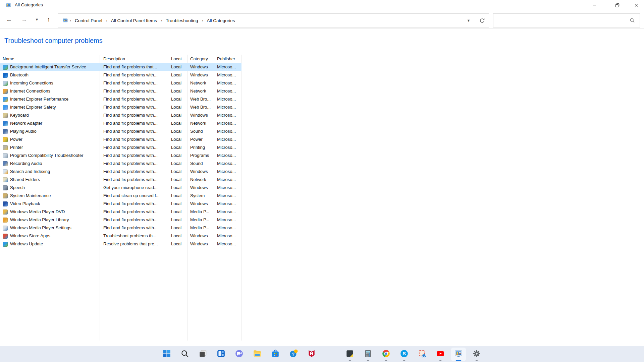 The height and width of the screenshot is (362, 644). What do you see at coordinates (469, 20) in the screenshot?
I see `address-dropdown-chevron-icon: ▼` at bounding box center [469, 20].